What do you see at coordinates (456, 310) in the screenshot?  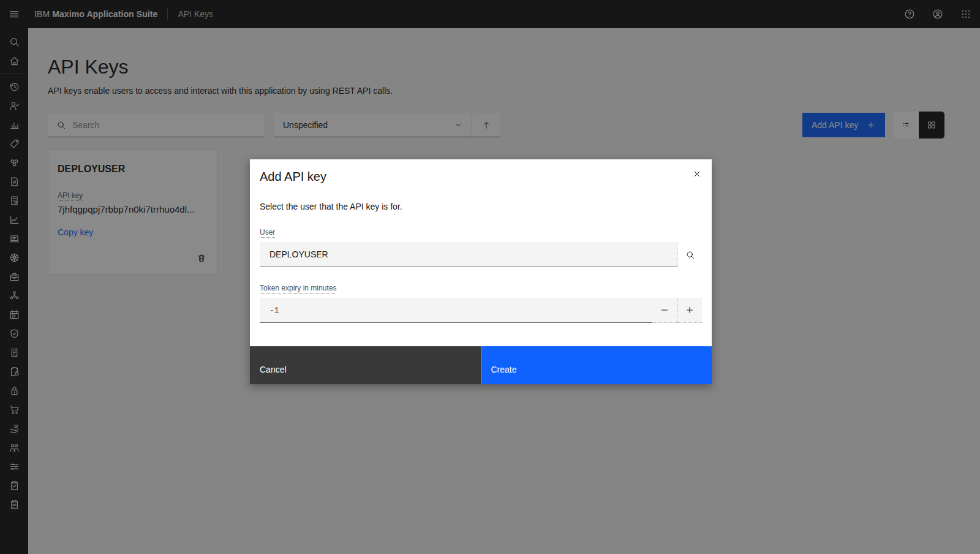 I see `token-expiry-input` at bounding box center [456, 310].